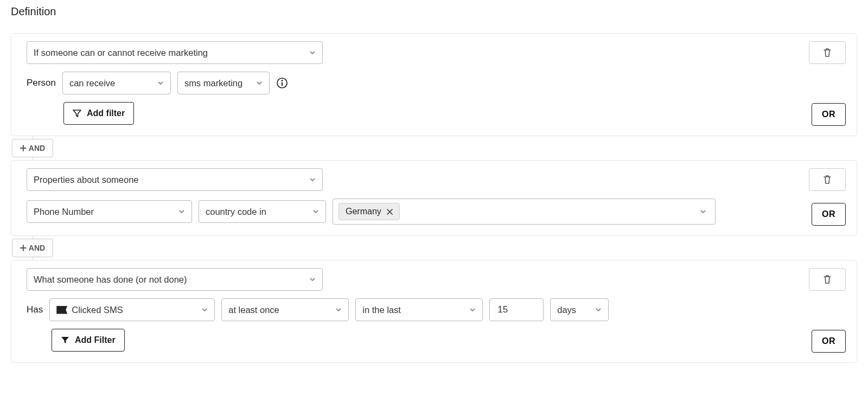 The image size is (868, 402). What do you see at coordinates (106, 113) in the screenshot?
I see `add-filter-label: Add filter` at bounding box center [106, 113].